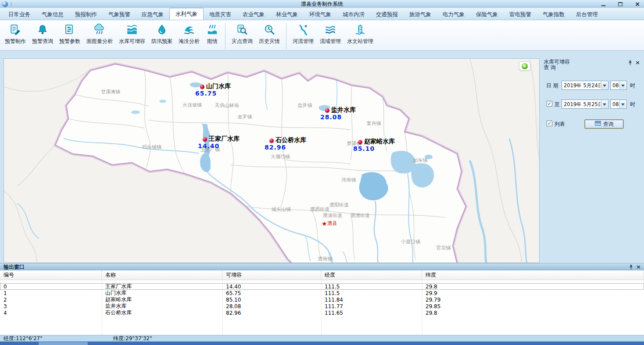 The height and width of the screenshot is (345, 644). I want to click on column-header-纬度: 纬度, so click(533, 275).